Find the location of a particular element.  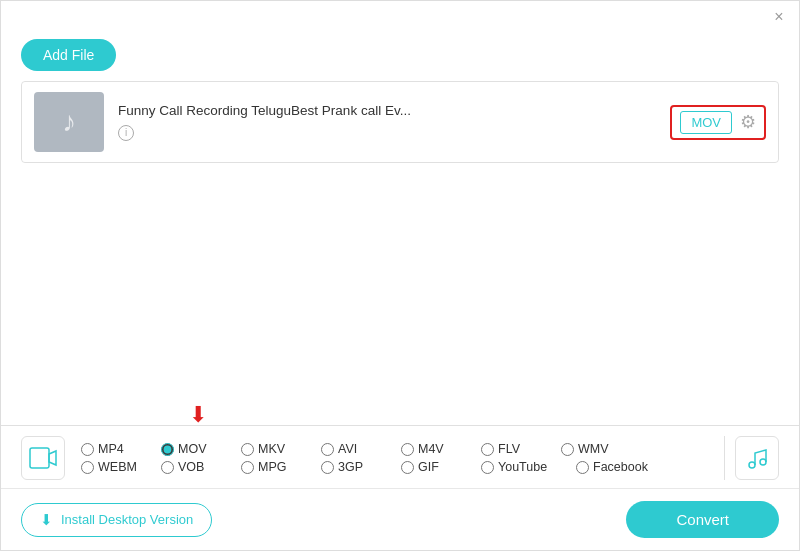

radio-facebook is located at coordinates (582, 468).